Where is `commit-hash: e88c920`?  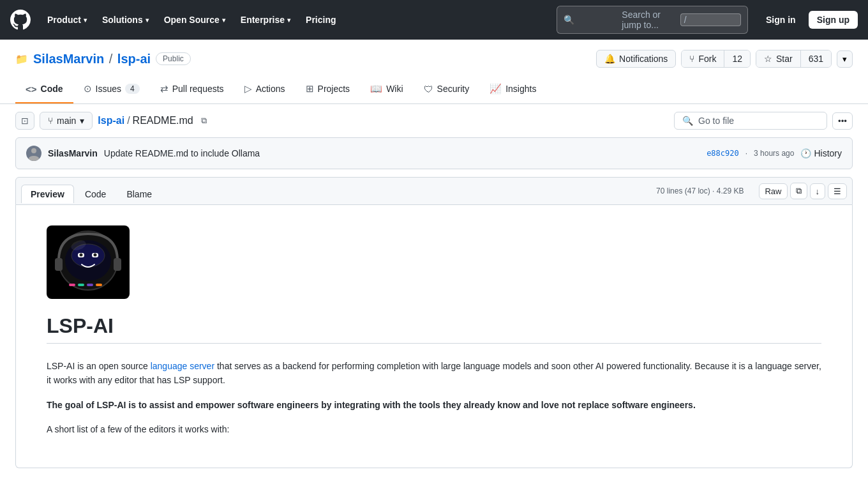 commit-hash: e88c920 is located at coordinates (722, 153).